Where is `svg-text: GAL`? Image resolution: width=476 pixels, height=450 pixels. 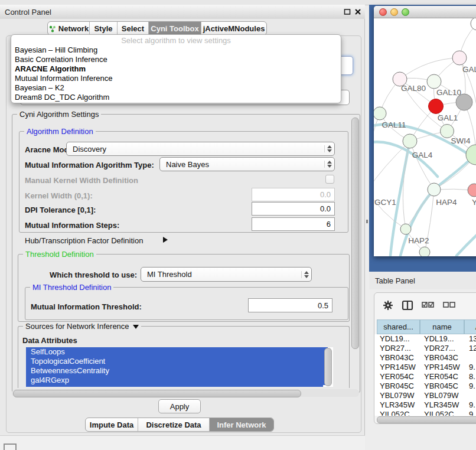 svg-text: GAL is located at coordinates (469, 70).